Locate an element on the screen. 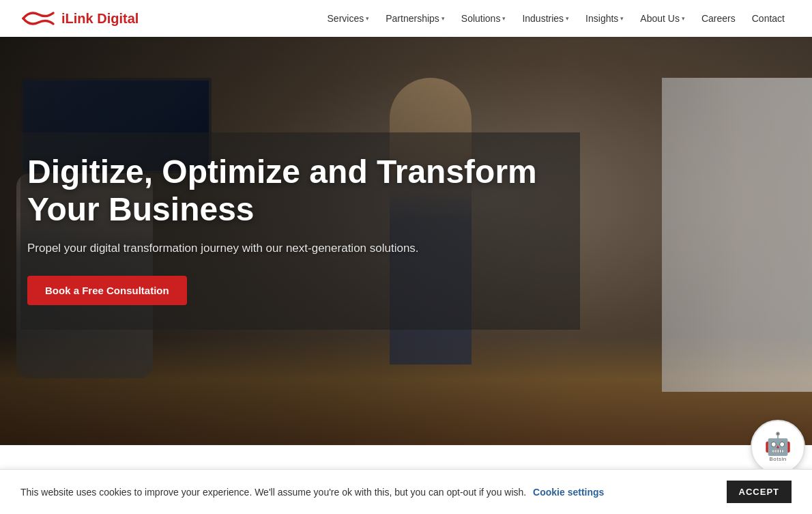 This screenshot has height=514, width=812. logo: iLink Digital is located at coordinates (79, 18).